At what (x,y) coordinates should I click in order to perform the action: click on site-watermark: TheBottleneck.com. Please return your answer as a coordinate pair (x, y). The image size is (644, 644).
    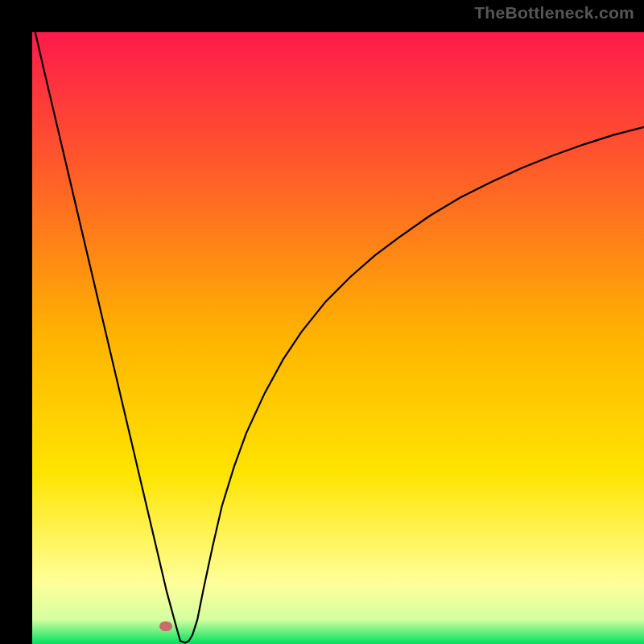
    Looking at the image, I should click on (554, 13).